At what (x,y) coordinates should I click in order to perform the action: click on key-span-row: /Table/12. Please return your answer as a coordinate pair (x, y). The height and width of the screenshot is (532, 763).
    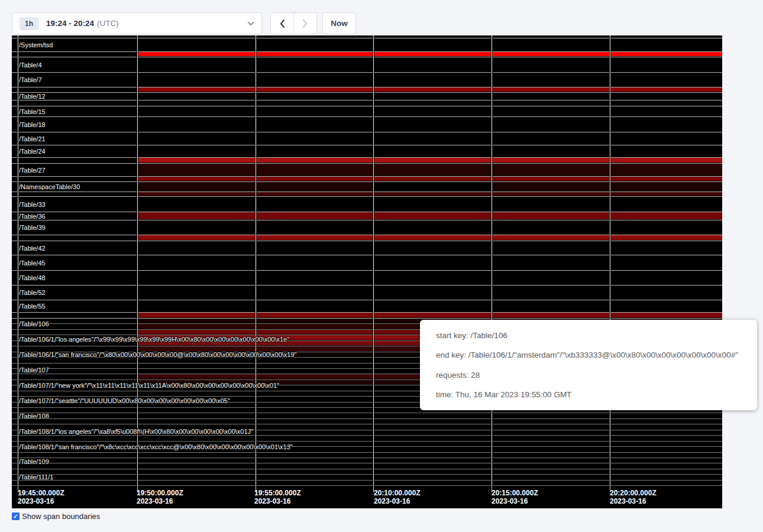
    Looking at the image, I should click on (367, 97).